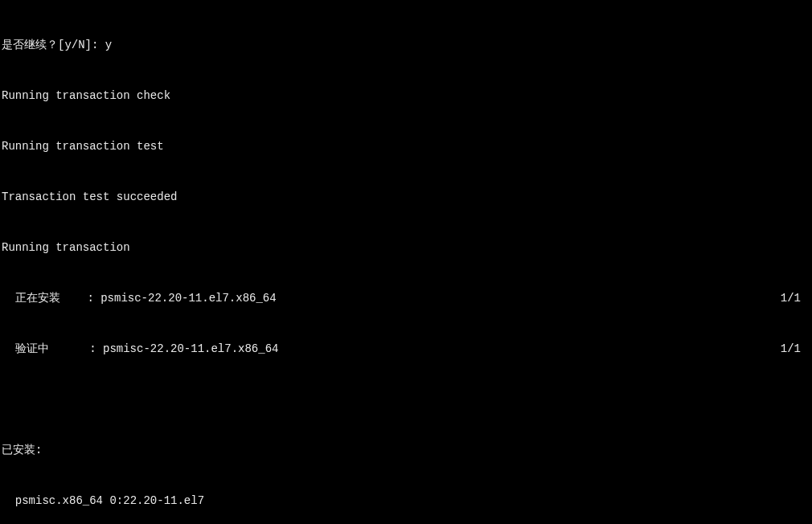 Image resolution: width=812 pixels, height=524 pixels. What do you see at coordinates (406, 198) in the screenshot?
I see `test-succeeded: Transaction test succeeded` at bounding box center [406, 198].